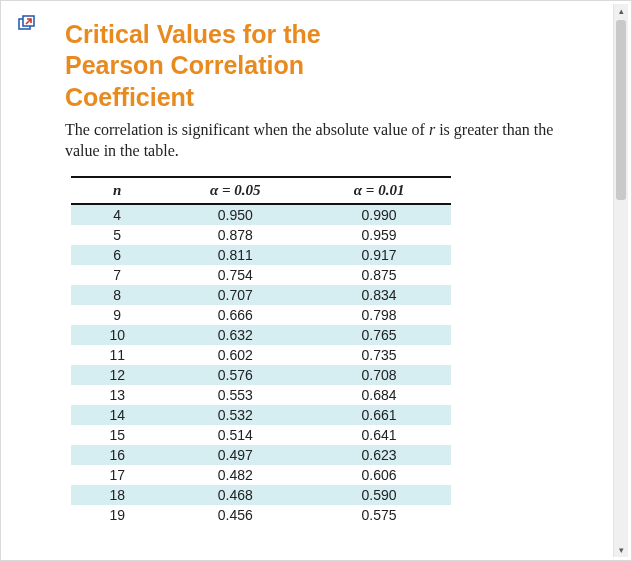 This screenshot has height=561, width=632. Describe the element at coordinates (117, 190) in the screenshot. I see `col-header-n: n` at that location.